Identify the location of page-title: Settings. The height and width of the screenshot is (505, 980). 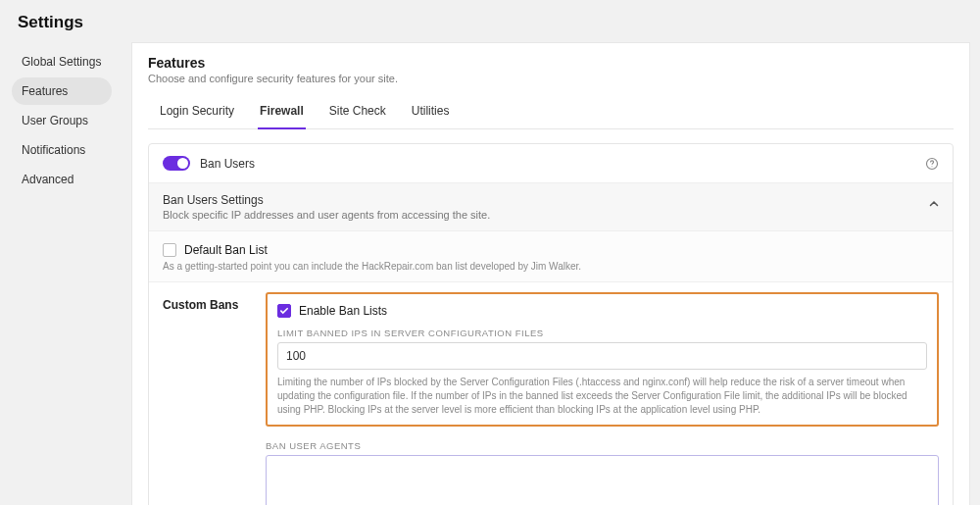
(490, 22).